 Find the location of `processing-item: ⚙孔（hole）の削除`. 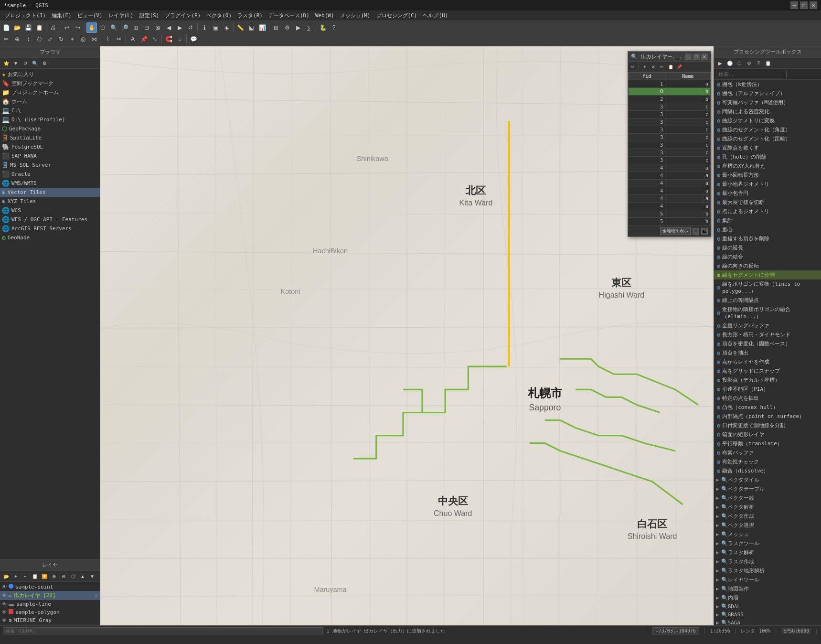

processing-item: ⚙孔（hole）の削除 is located at coordinates (768, 157).